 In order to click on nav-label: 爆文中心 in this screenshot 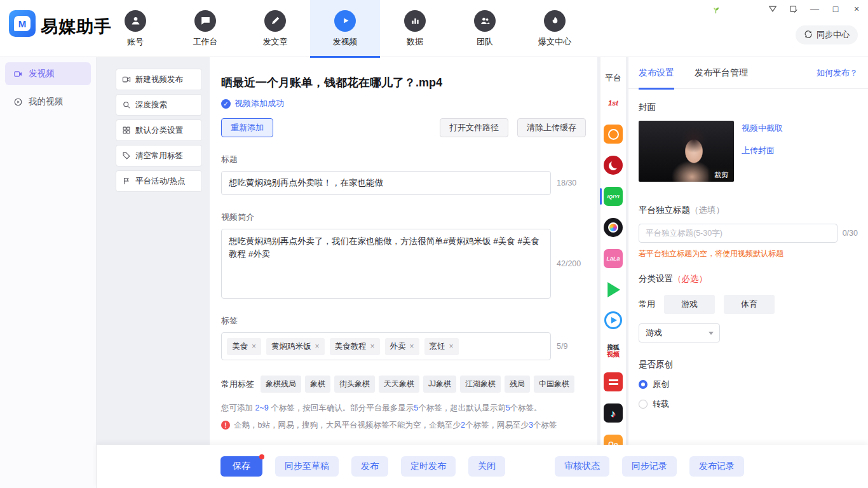, I will do `click(555, 42)`.